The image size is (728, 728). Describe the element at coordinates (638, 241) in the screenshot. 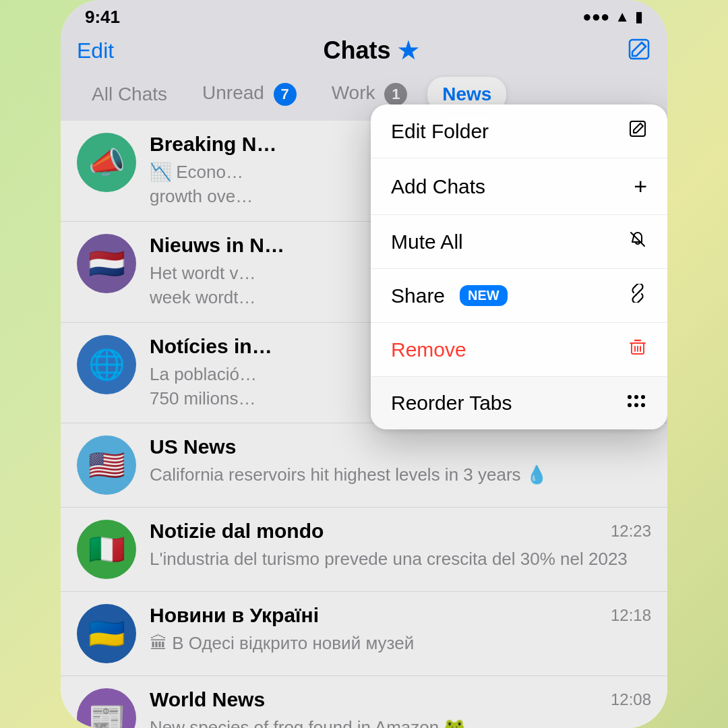

I see `bell-off-icon` at that location.